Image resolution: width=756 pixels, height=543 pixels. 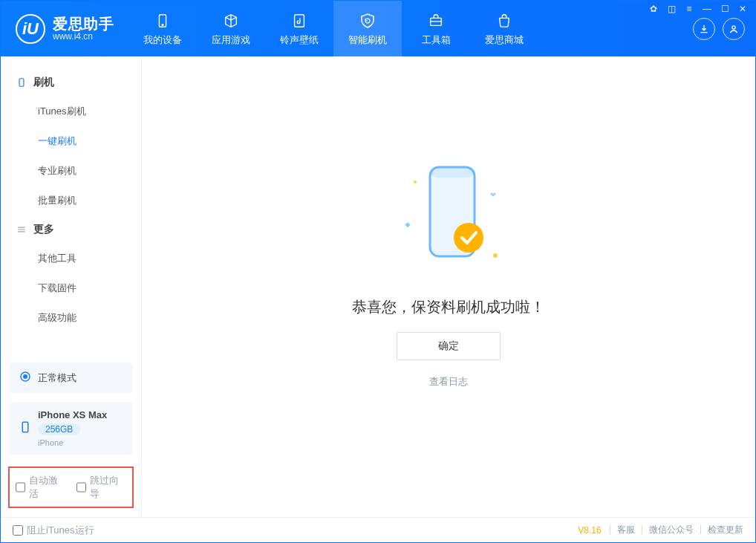 What do you see at coordinates (50, 443) in the screenshot?
I see `device-type: iPhone` at bounding box center [50, 443].